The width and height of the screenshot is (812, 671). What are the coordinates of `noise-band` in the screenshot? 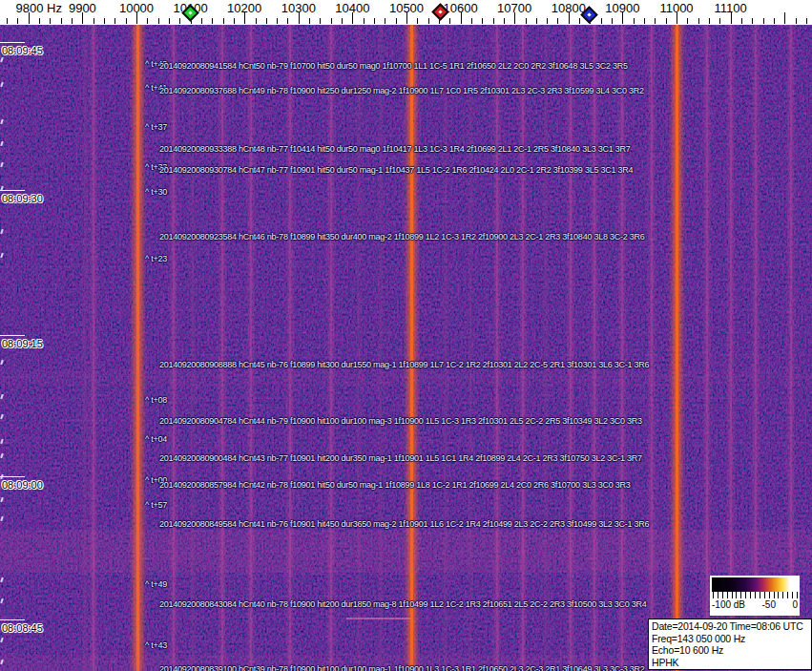 It's located at (406, 378).